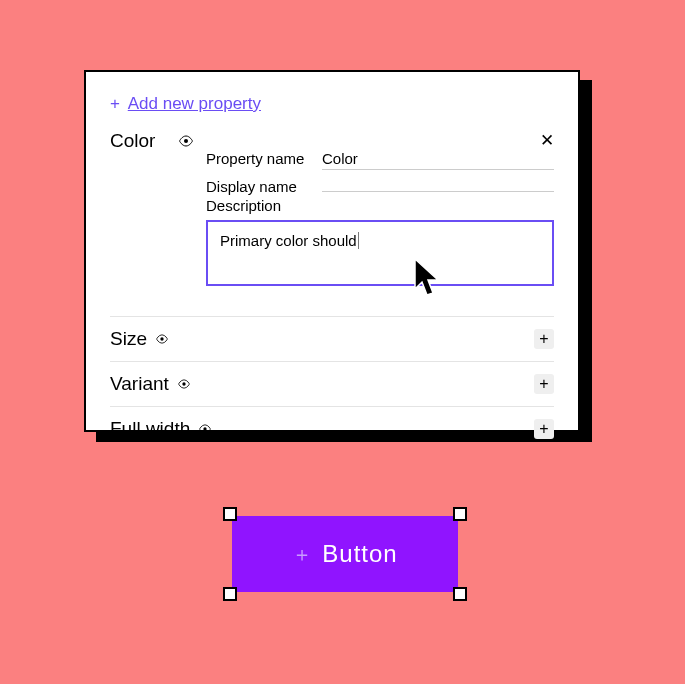 Image resolution: width=685 pixels, height=684 pixels. What do you see at coordinates (260, 158) in the screenshot?
I see `property-name-label: Property name` at bounding box center [260, 158].